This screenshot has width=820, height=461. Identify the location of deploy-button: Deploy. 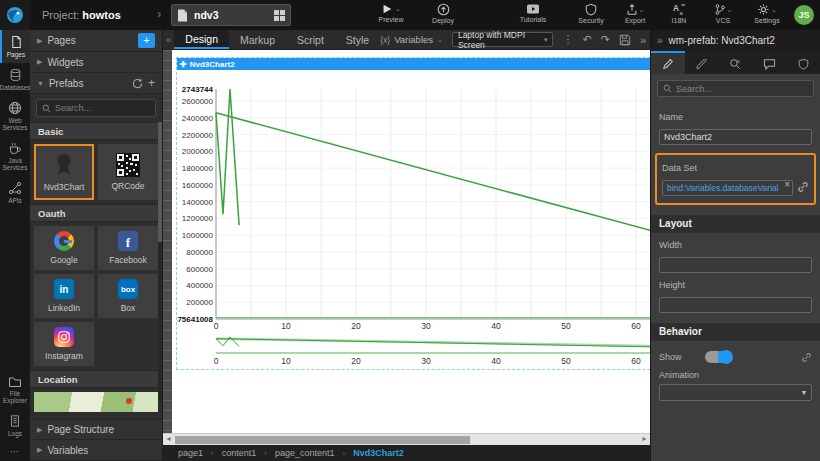
(443, 14).